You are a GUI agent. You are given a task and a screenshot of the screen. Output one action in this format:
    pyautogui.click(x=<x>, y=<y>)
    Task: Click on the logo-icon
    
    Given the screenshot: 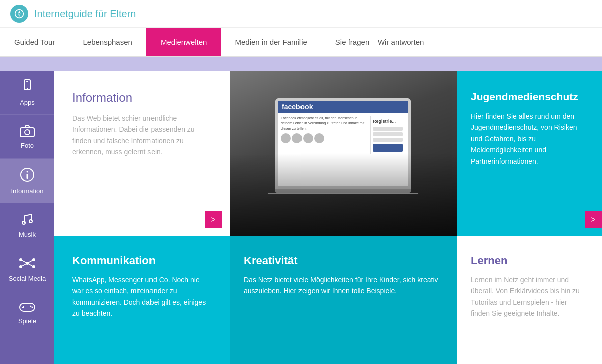 What is the action you would take?
    pyautogui.click(x=19, y=14)
    